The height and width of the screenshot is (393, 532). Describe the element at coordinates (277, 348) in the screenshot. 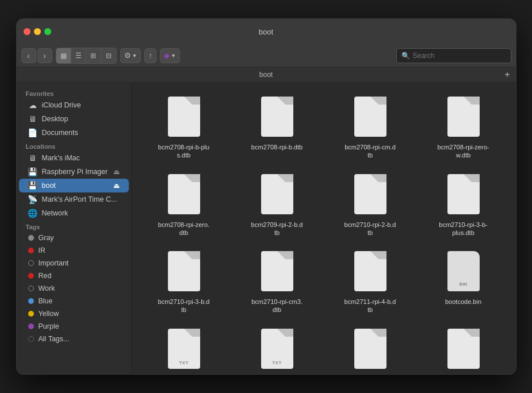

I see `file-item: TXT config.txt` at that location.